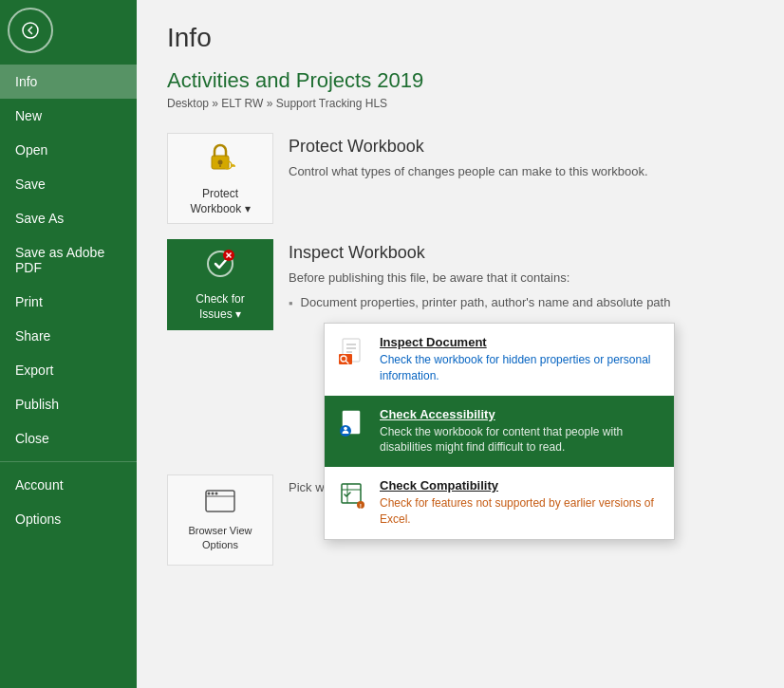 The height and width of the screenshot is (688, 784). I want to click on check-compatibility-title: Check Compatibility, so click(520, 486).